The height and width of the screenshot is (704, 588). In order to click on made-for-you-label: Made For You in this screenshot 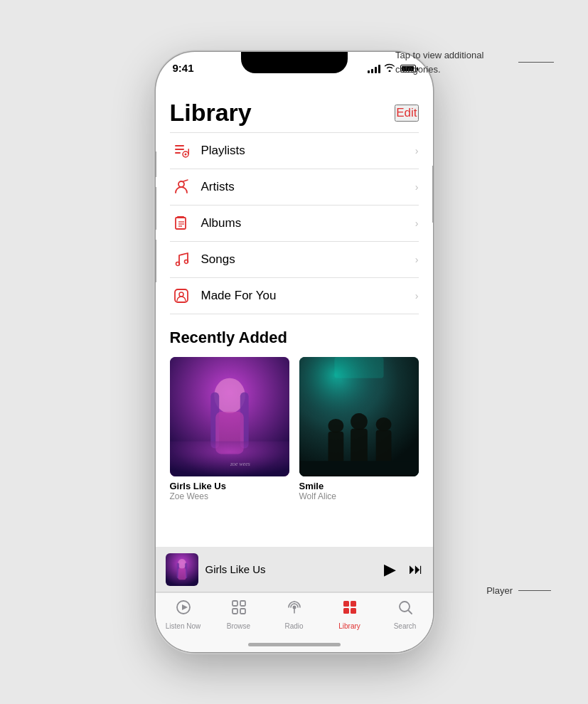, I will do `click(309, 296)`.